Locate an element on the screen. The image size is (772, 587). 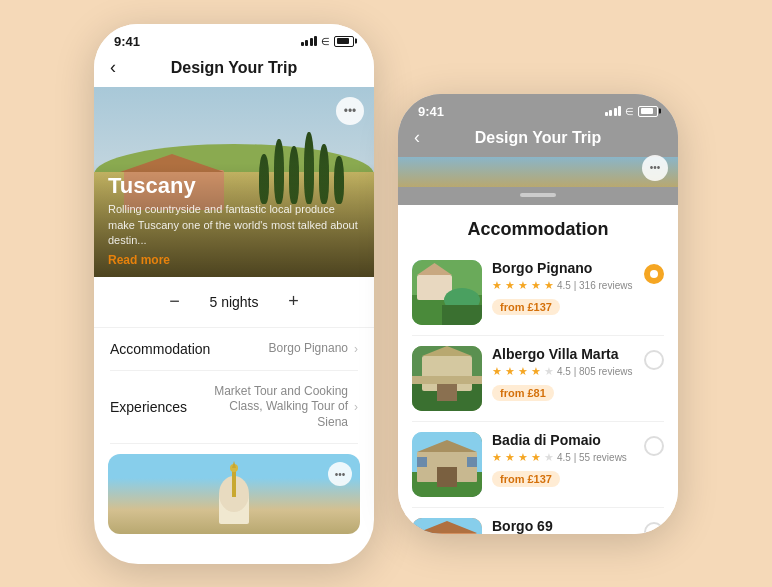
stars-row-0: ★ ★ ★ ★ ★ 4.5 | 316 reviews is located at coordinates (563, 286).